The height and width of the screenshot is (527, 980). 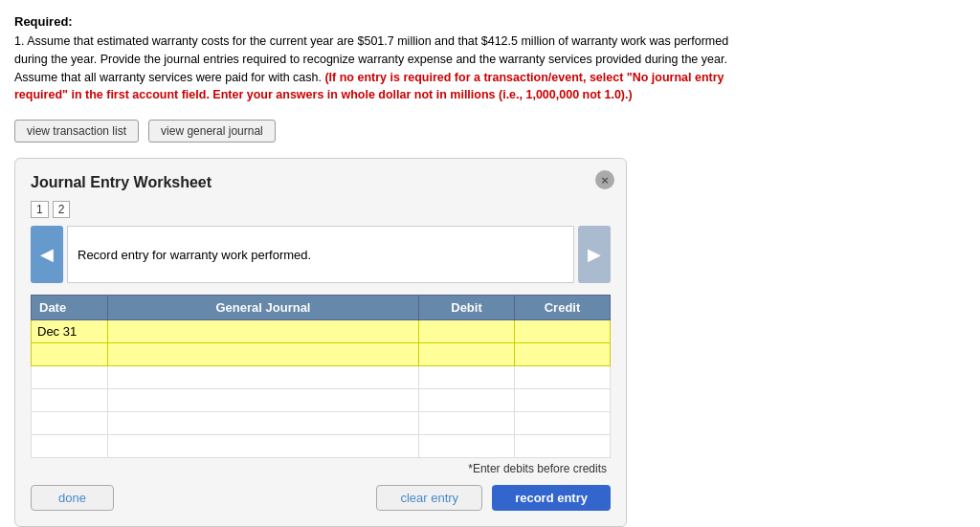 What do you see at coordinates (47, 254) in the screenshot?
I see `prev-arrow-button: ◀` at bounding box center [47, 254].